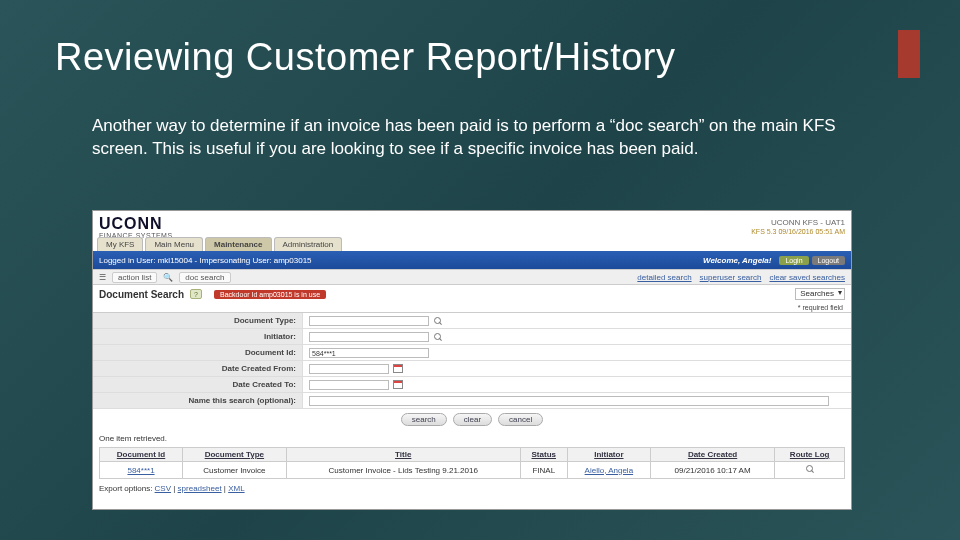 This screenshot has width=960, height=540. I want to click on user-banner: Logged in User: mkl15004 - Impersonating…, so click(472, 260).